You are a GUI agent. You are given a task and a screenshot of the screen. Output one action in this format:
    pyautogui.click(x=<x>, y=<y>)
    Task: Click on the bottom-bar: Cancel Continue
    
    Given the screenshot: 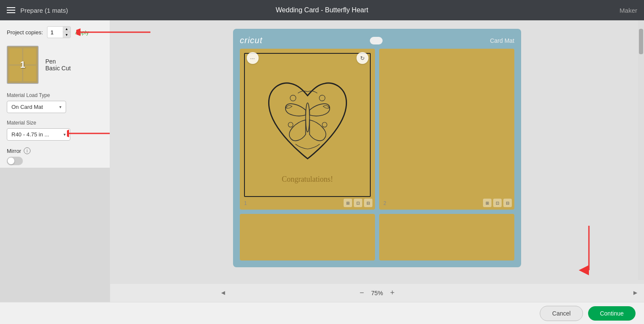 What is the action you would take?
    pyautogui.click(x=322, y=313)
    